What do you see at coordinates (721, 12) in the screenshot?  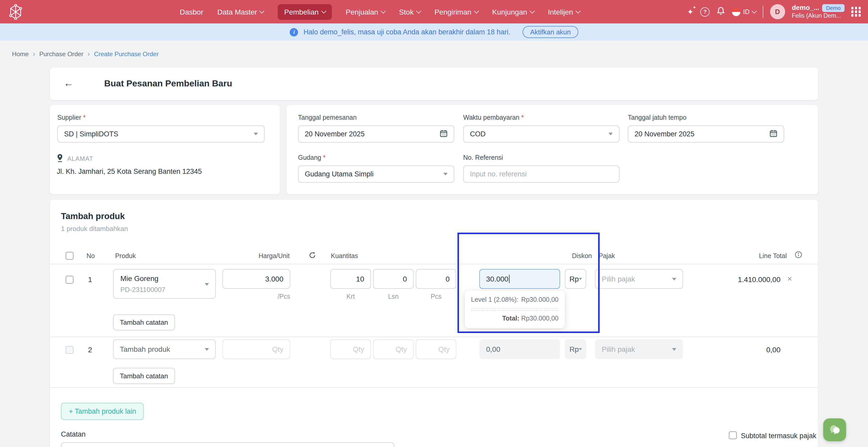 I see `notifications-bell-icon` at bounding box center [721, 12].